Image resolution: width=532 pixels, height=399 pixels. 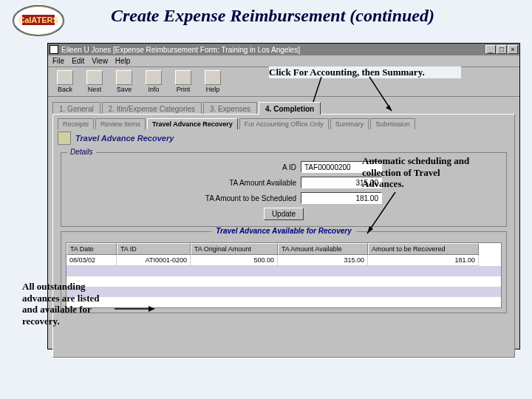 What do you see at coordinates (58, 61) in the screenshot?
I see `menu-file: File` at bounding box center [58, 61].